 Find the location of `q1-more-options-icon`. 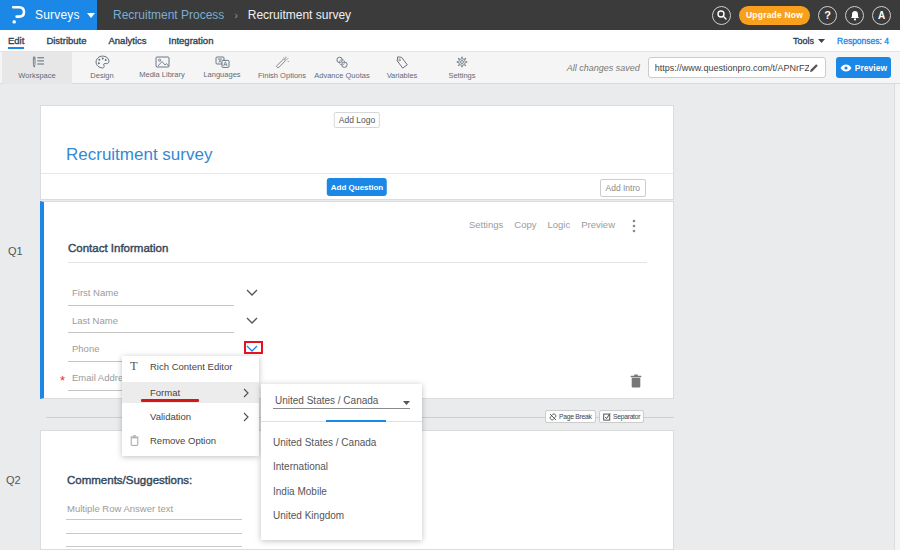

q1-more-options-icon is located at coordinates (634, 226).